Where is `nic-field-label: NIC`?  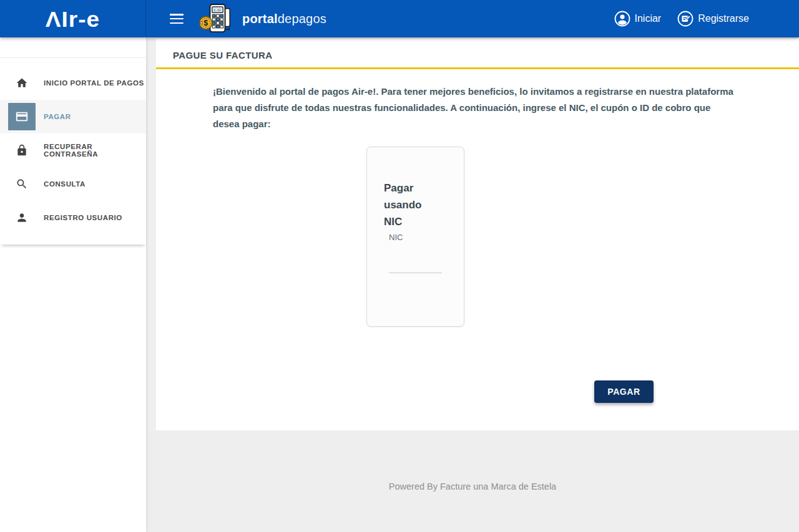 nic-field-label: NIC is located at coordinates (420, 237).